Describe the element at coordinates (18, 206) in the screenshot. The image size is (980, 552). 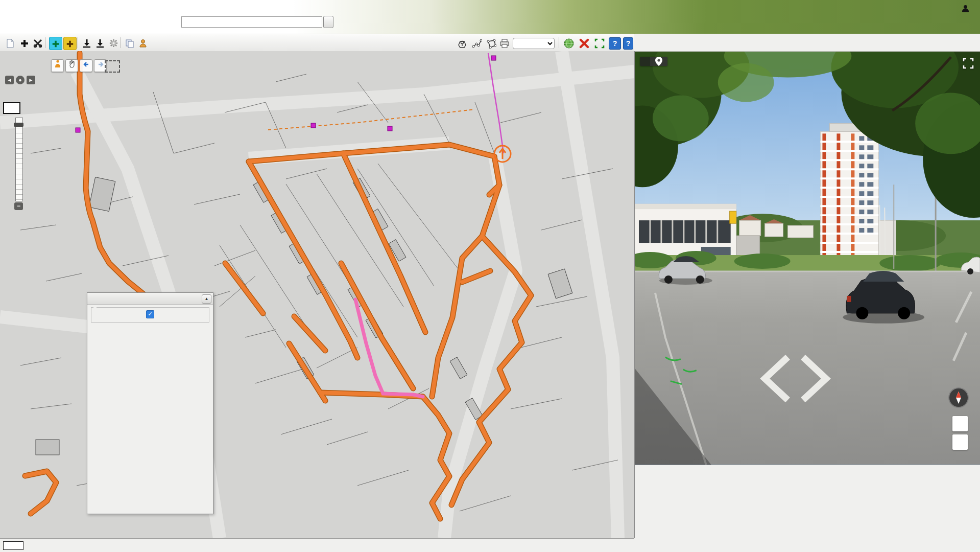
I see `zoom-out-button: −` at that location.